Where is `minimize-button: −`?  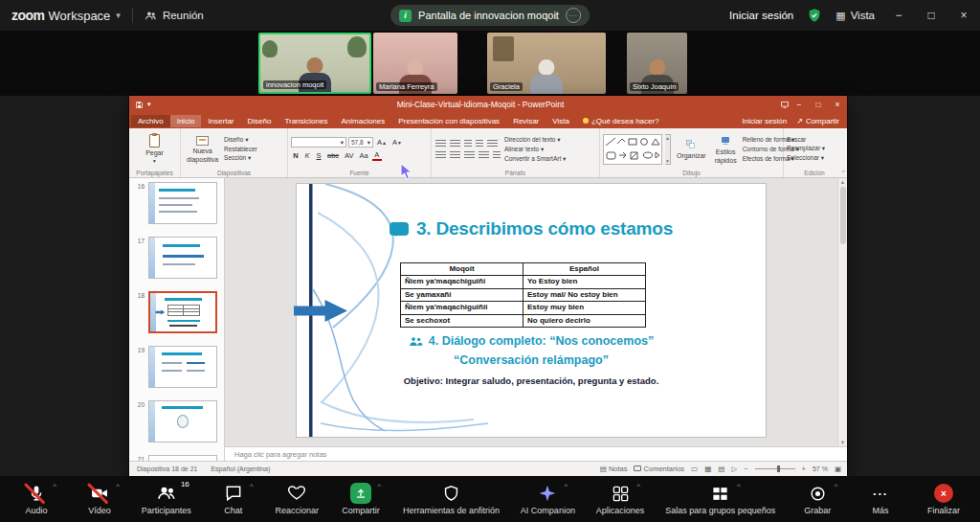
minimize-button: − is located at coordinates (899, 15).